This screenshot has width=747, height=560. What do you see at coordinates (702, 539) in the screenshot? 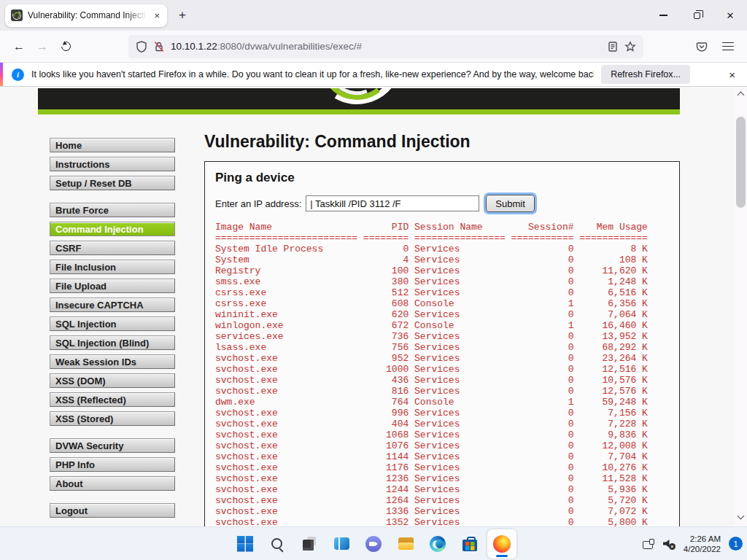
I see `clock-time: 2:26 AM` at bounding box center [702, 539].